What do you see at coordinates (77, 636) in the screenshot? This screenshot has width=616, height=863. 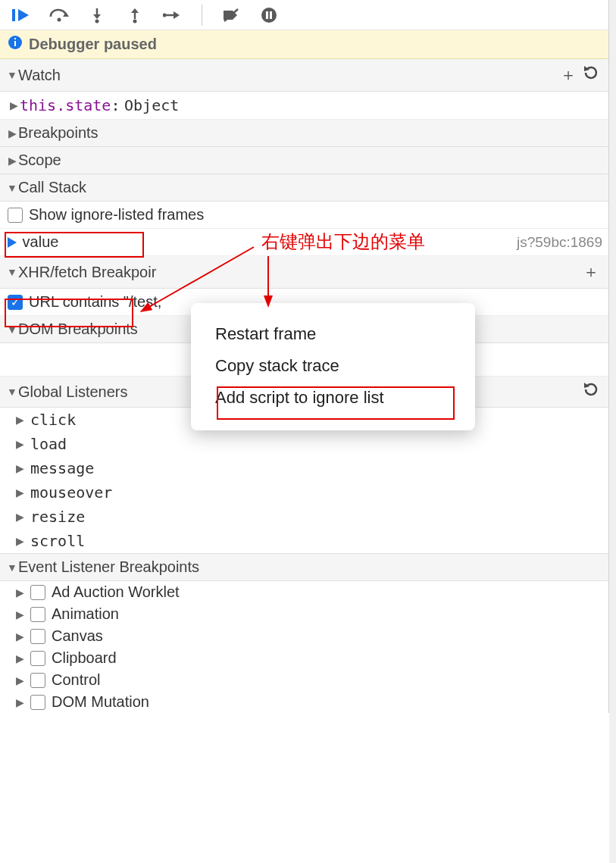 I see `event-category-name: Canvas` at bounding box center [77, 636].